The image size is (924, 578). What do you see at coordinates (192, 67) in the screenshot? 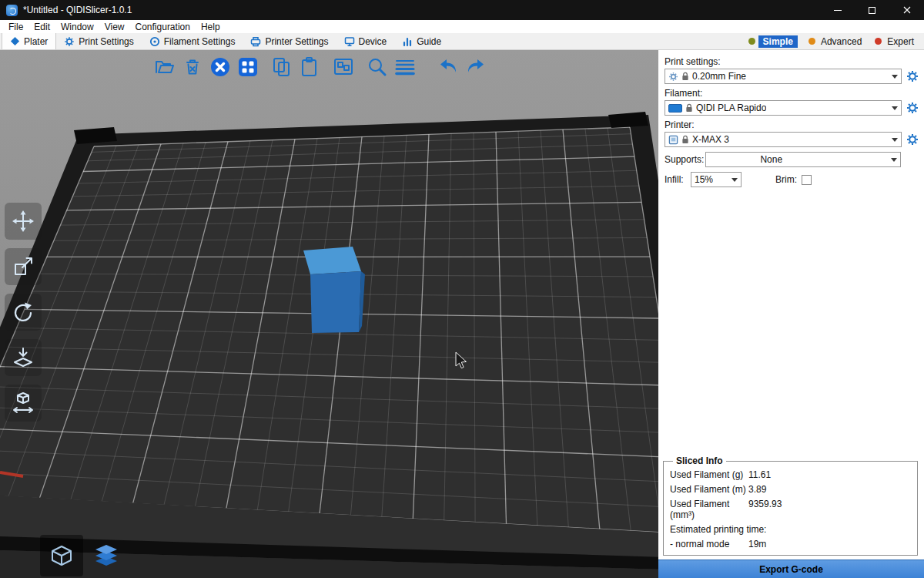
I see `delete-button` at bounding box center [192, 67].